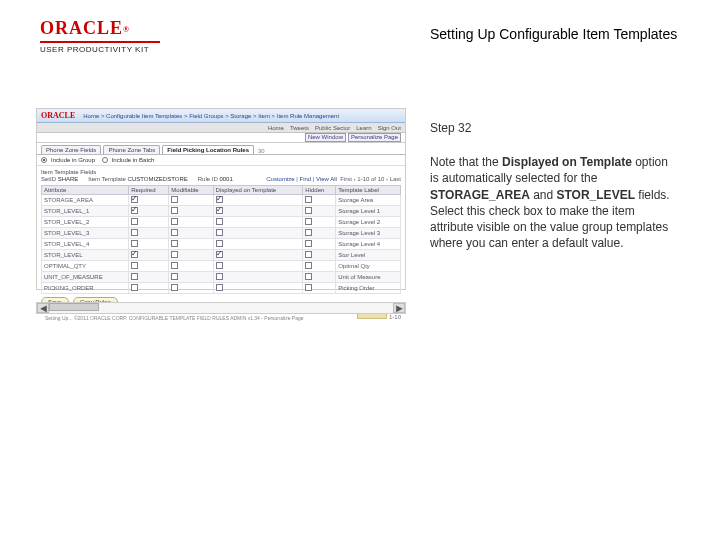  I want to click on scroll-thumb, so click(74, 307).